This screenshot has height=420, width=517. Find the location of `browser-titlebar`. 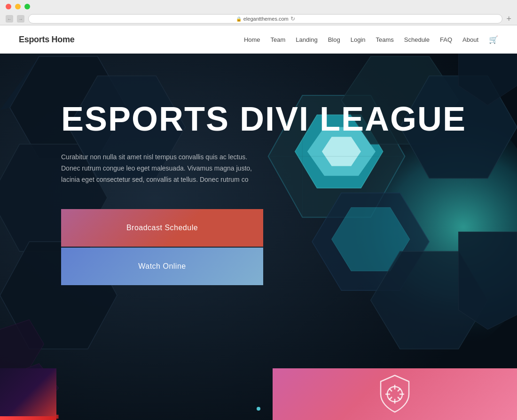

browser-titlebar is located at coordinates (258, 7).